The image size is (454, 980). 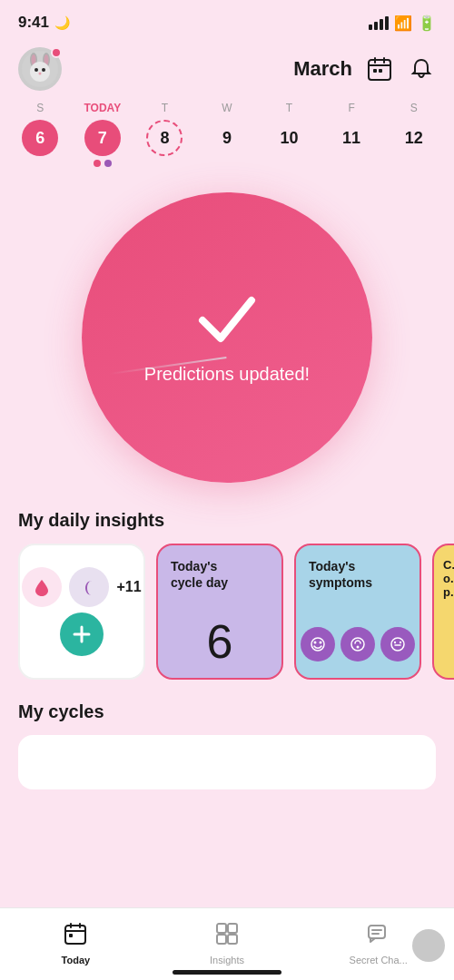 I want to click on log-icon-moon, so click(x=89, y=587).